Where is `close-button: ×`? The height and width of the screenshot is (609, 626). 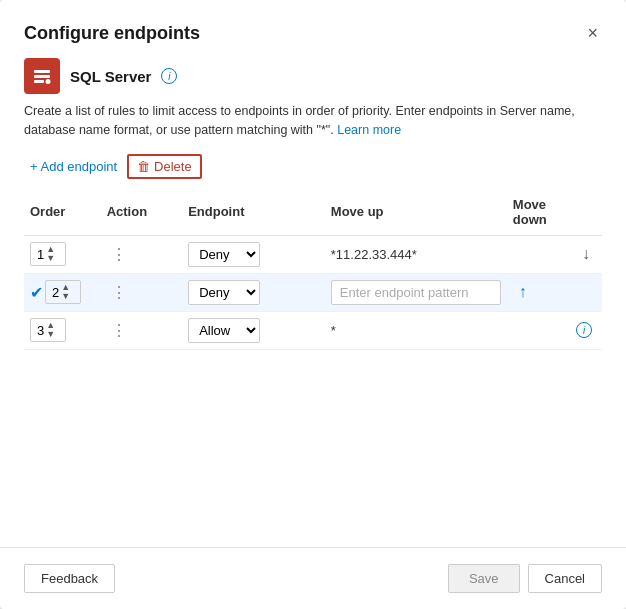
close-button: × is located at coordinates (592, 33).